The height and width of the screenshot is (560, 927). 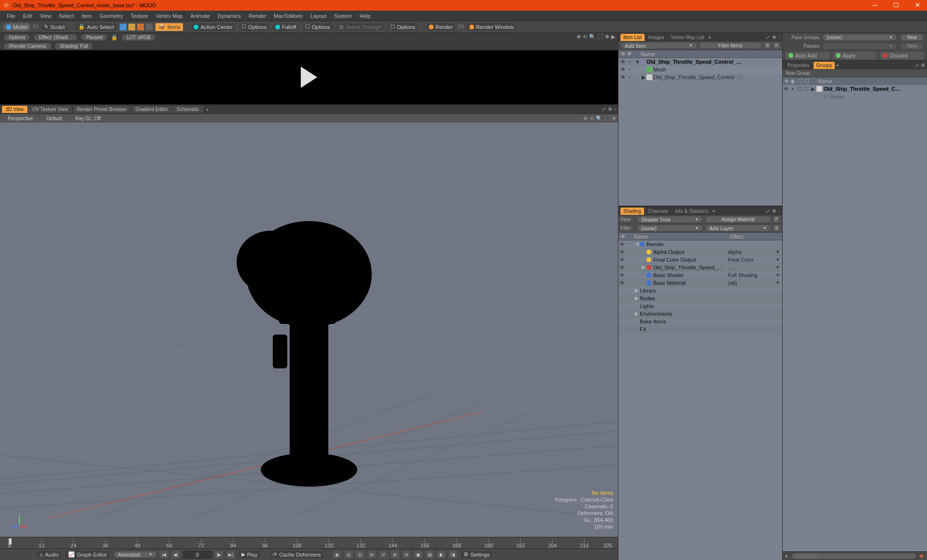 What do you see at coordinates (632, 38) in the screenshot?
I see `tab-itemlist: Item List` at bounding box center [632, 38].